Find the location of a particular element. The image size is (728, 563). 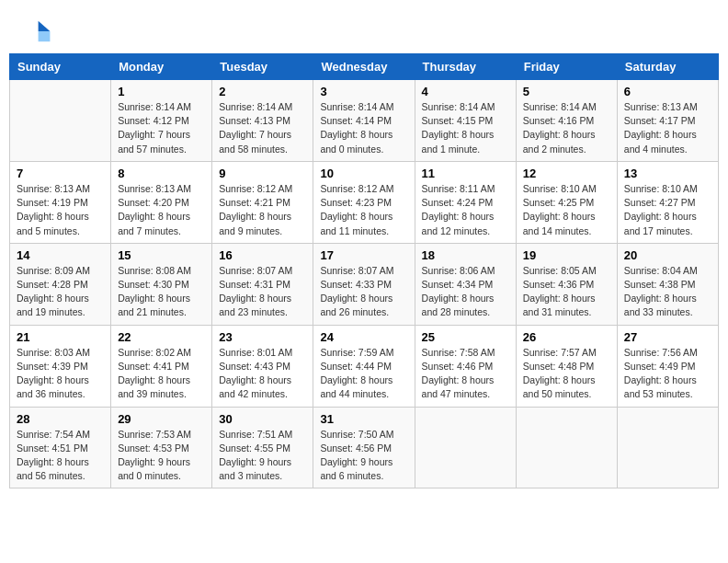

day-detail: Sunrise: 7:59 AMSunset: 4:44 PMDaylight:… is located at coordinates (364, 373).